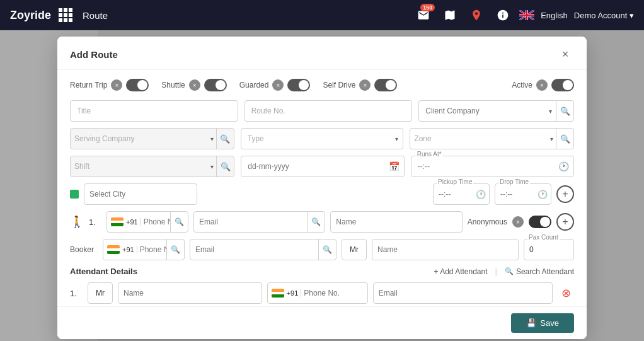 This screenshot has width=644, height=341. Describe the element at coordinates (522, 85) in the screenshot. I see `active-label: Active` at that location.